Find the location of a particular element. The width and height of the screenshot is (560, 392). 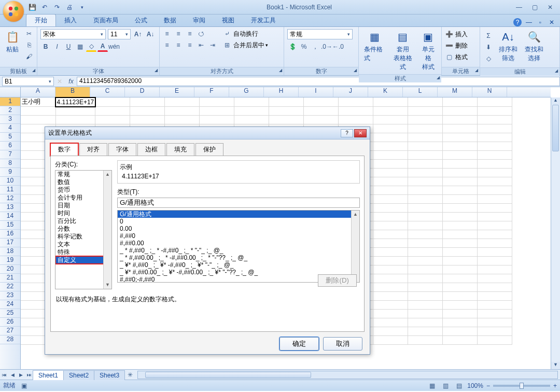

row-header: 21 is located at coordinates (10, 278).